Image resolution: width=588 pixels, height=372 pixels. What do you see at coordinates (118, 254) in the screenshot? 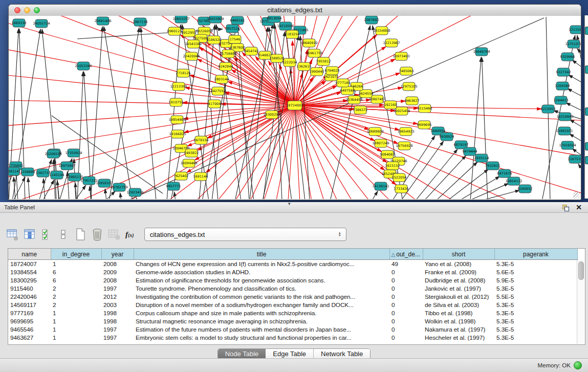
I see `column-header-year: year` at bounding box center [118, 254].